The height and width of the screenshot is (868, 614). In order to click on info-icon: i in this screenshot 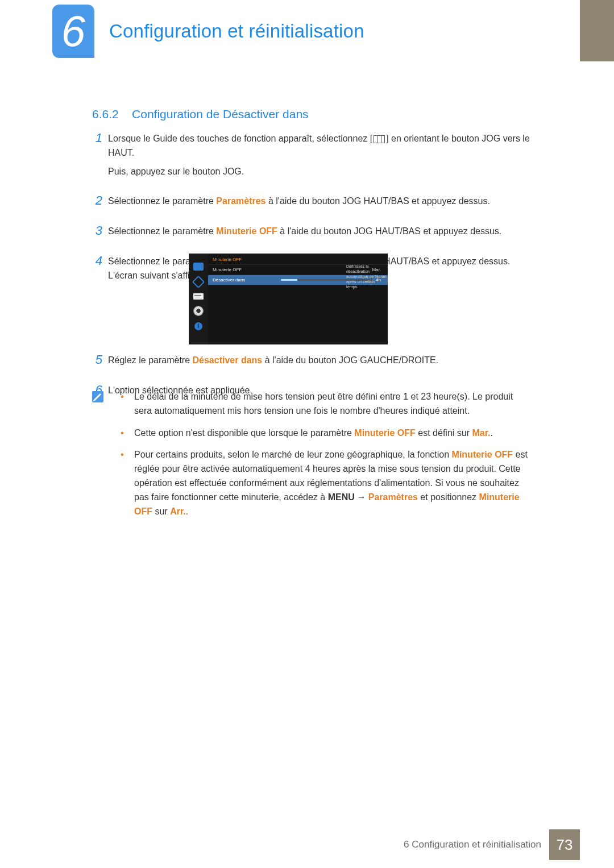, I will do `click(198, 326)`.